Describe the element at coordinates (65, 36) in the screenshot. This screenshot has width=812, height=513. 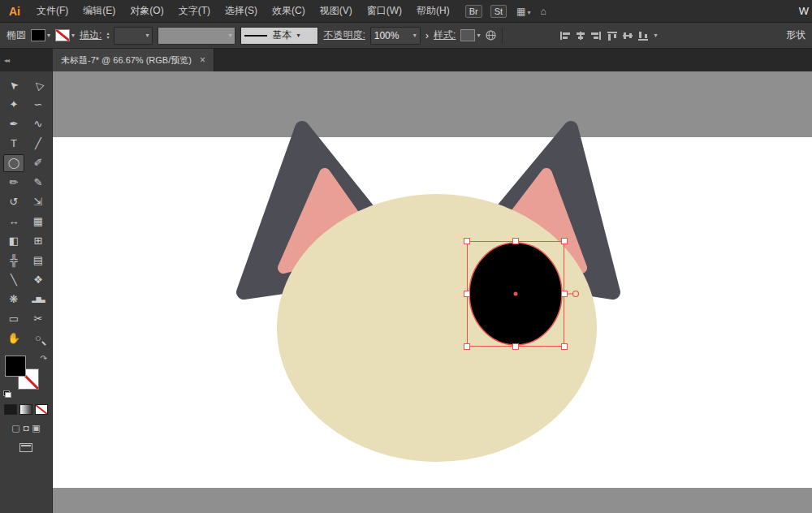
I see `stroke-color-dropdown: ▾` at that location.